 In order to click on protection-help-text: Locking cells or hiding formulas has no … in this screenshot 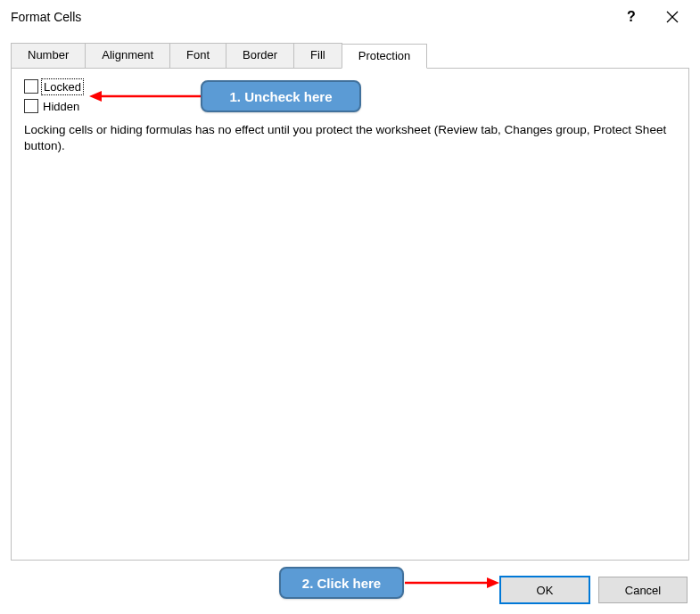, I will do `click(350, 138)`.